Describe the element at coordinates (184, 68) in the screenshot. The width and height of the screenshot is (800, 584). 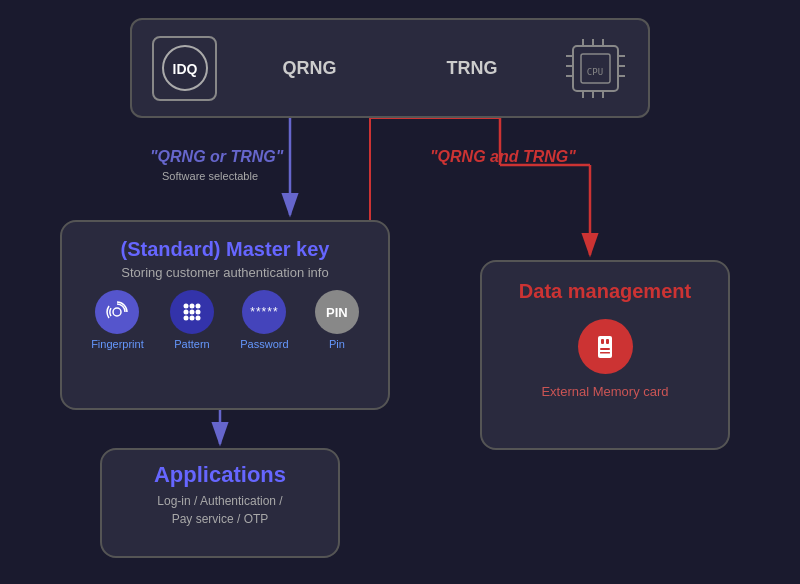
I see `idq-logo: IDQ` at that location.